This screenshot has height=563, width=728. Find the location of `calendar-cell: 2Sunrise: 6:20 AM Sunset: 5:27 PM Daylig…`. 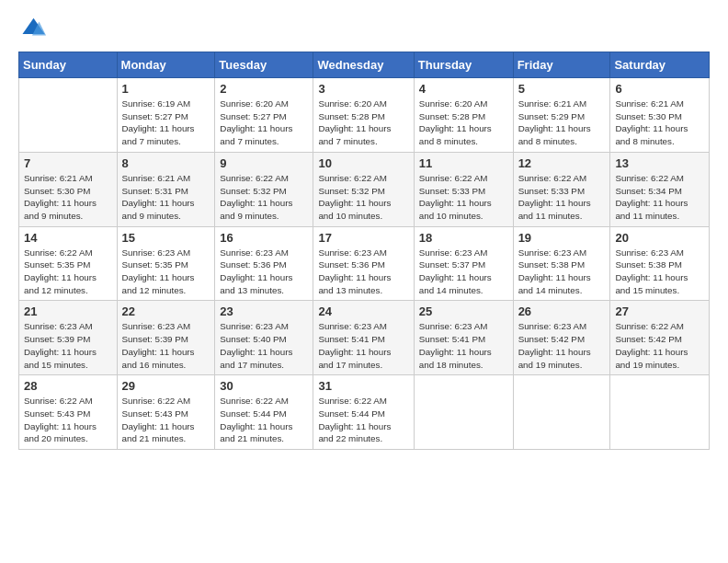

calendar-cell: 2Sunrise: 6:20 AM Sunset: 5:27 PM Daylig… is located at coordinates (265, 116).